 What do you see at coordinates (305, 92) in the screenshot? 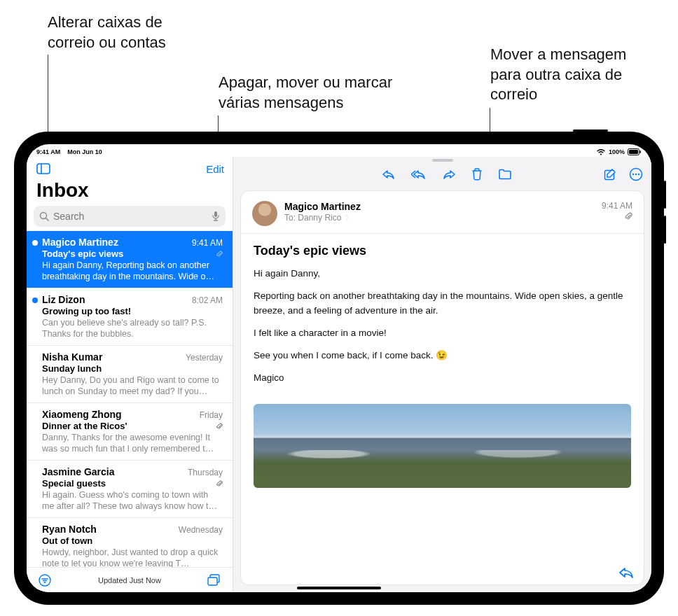
I see `callout-edit: Apagar, mover ou marcar várias mensagens` at bounding box center [305, 92].